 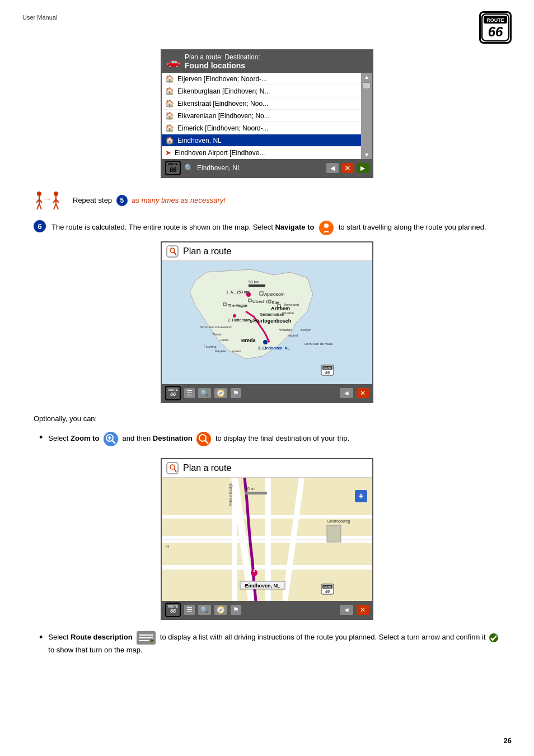 What do you see at coordinates (170, 103) in the screenshot?
I see `house-icon-3: 🏠` at bounding box center [170, 103].